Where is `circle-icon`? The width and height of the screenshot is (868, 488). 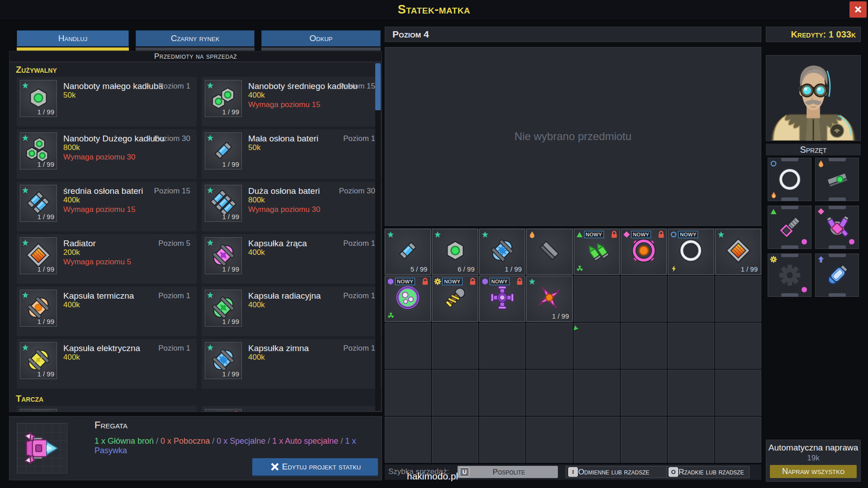
circle-icon is located at coordinates (674, 235).